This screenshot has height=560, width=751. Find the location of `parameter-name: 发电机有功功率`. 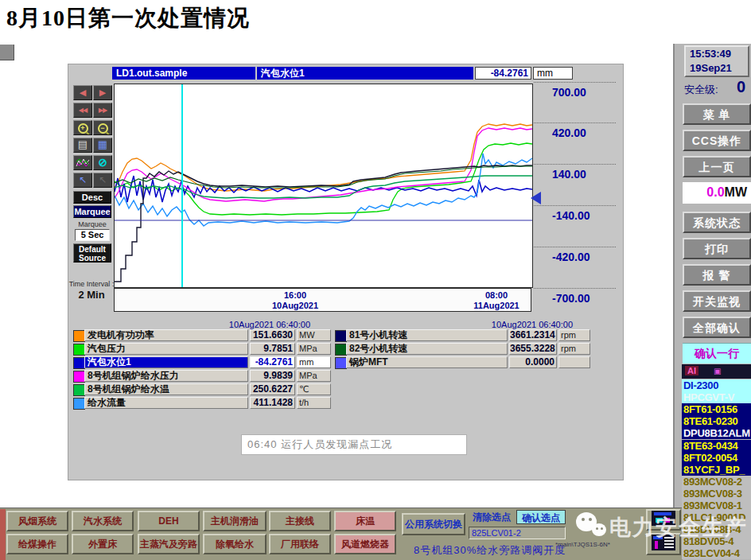

parameter-name: 发电机有功功率 is located at coordinates (166, 336).